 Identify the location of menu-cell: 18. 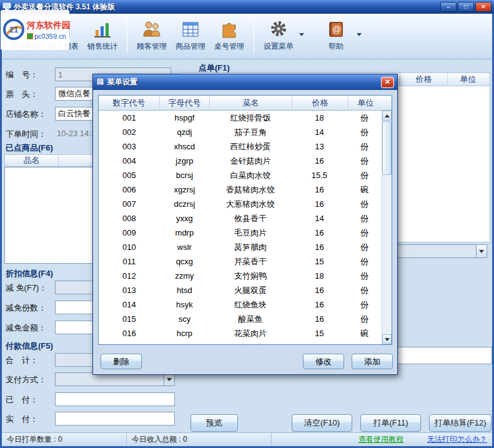
(320, 276).